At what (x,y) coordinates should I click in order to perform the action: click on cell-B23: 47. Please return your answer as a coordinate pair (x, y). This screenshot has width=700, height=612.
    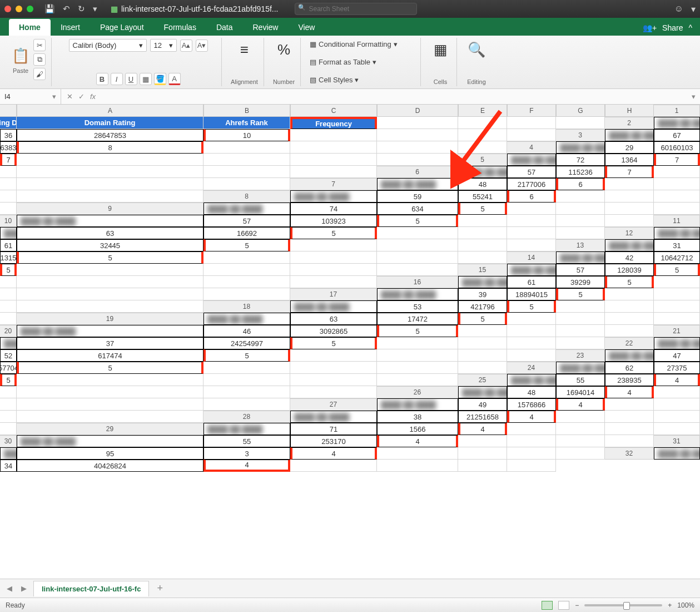
    Looking at the image, I should click on (677, 356).